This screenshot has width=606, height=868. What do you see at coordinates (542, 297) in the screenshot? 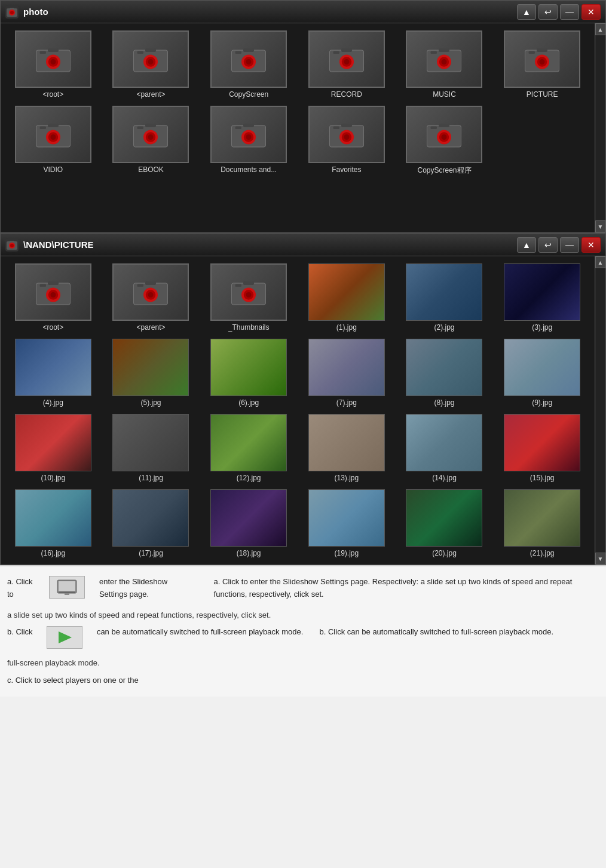
I see `file-item: (3).jpg` at bounding box center [542, 297].